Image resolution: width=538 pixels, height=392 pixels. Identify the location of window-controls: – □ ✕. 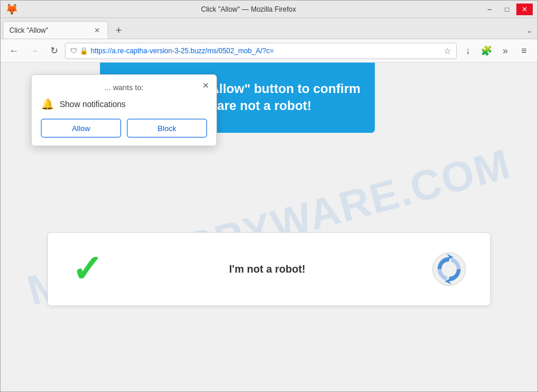
(507, 9).